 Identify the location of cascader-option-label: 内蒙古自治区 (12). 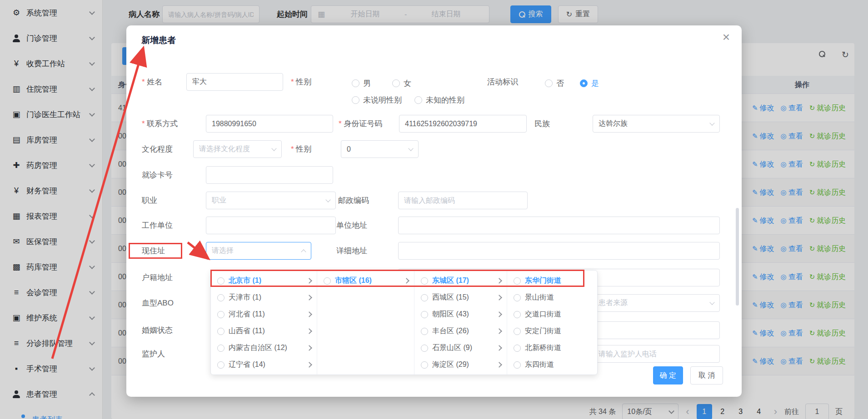
(266, 348).